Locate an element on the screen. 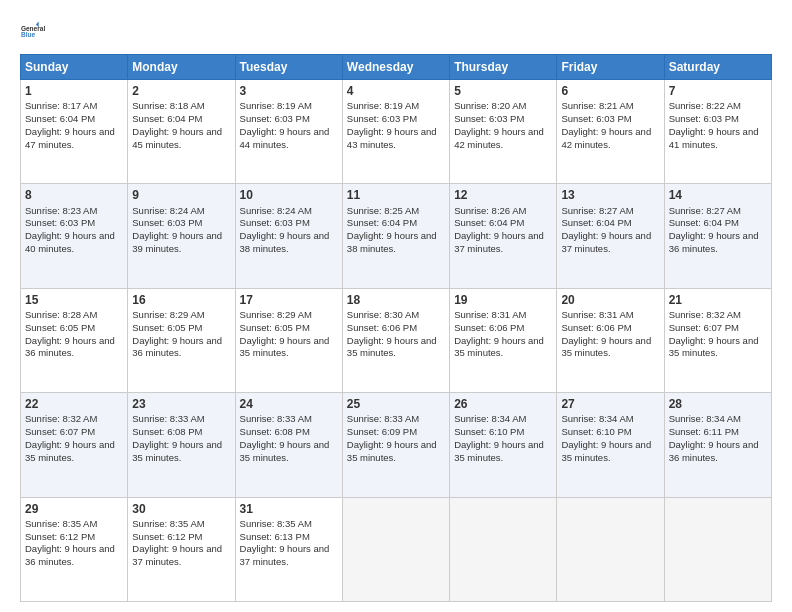 The width and height of the screenshot is (792, 612). calendar-cell: 3Sunrise: 8:19 AMSunset: 6:03 PMDaylight… is located at coordinates (288, 132).